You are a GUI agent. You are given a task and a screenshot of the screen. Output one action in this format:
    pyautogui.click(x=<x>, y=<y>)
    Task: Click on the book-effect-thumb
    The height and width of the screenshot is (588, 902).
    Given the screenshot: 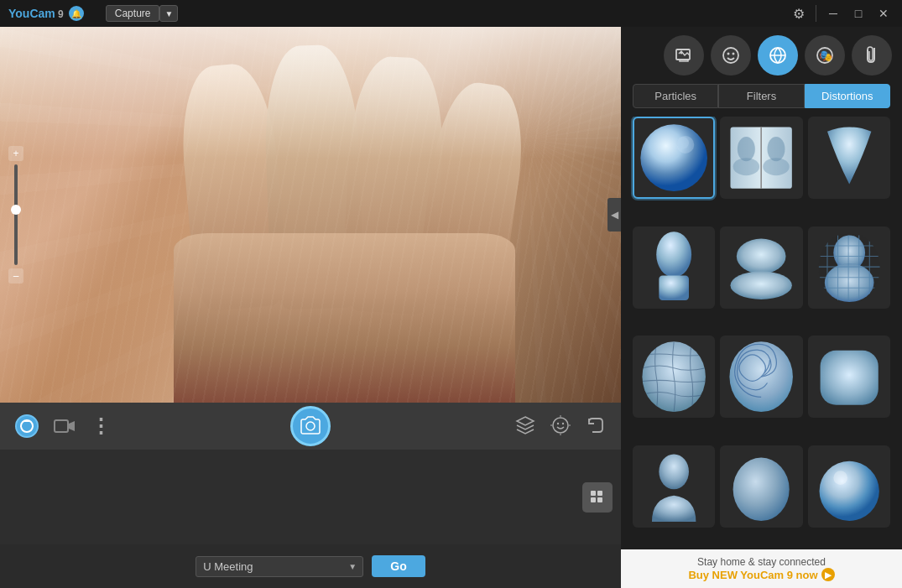 What is the action you would take?
    pyautogui.click(x=761, y=158)
    